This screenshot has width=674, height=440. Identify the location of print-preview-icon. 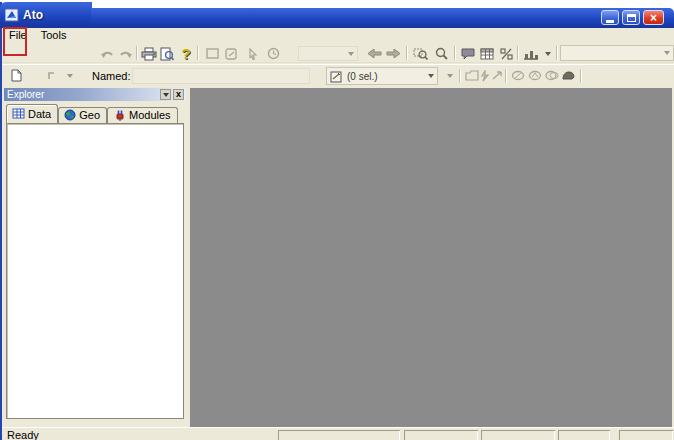
(167, 54).